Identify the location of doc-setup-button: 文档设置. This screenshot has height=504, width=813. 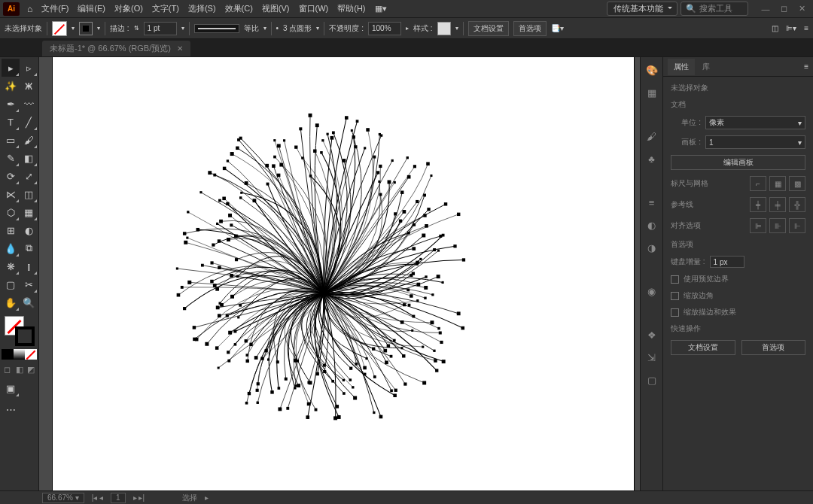
(489, 29).